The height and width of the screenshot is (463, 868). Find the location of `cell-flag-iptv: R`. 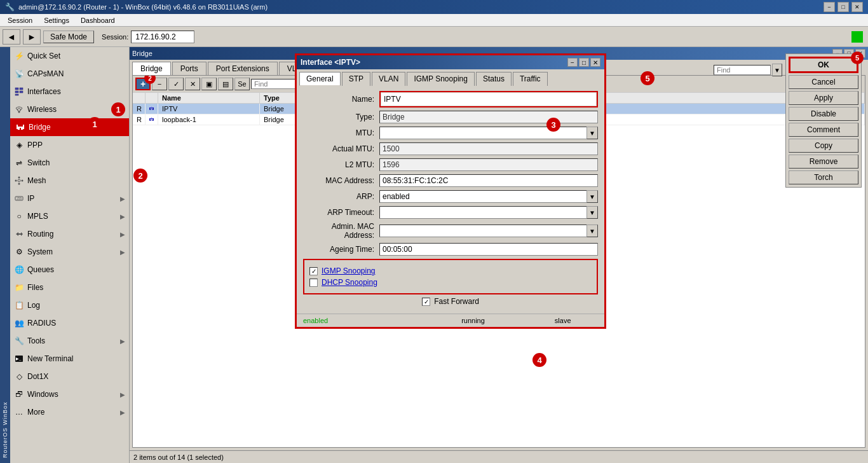

cell-flag-iptv: R is located at coordinates (139, 109).